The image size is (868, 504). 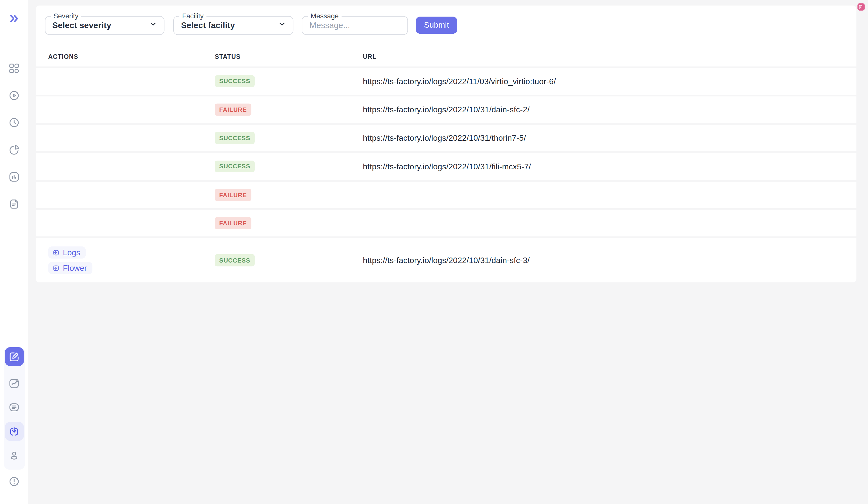 What do you see at coordinates (610, 167) in the screenshot?
I see `url-cell: https://ts-factory.io/logs/2022/10/31/fi…` at bounding box center [610, 167].